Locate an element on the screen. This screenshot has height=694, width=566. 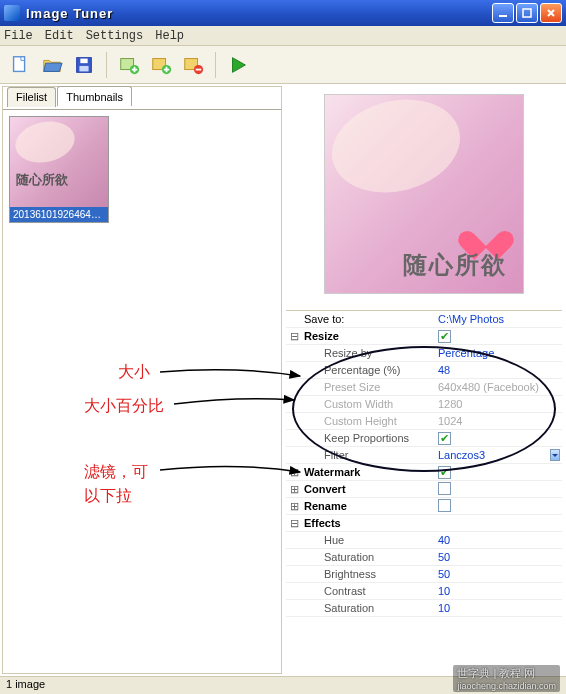
menu-file: File is located at coordinates (18, 36).